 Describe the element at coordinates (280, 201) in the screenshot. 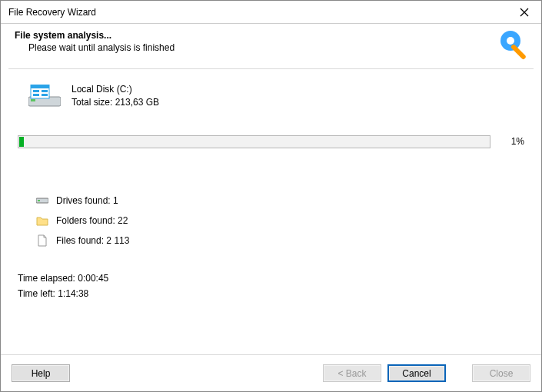

I see `stat-drives: Drives found: 1` at that location.